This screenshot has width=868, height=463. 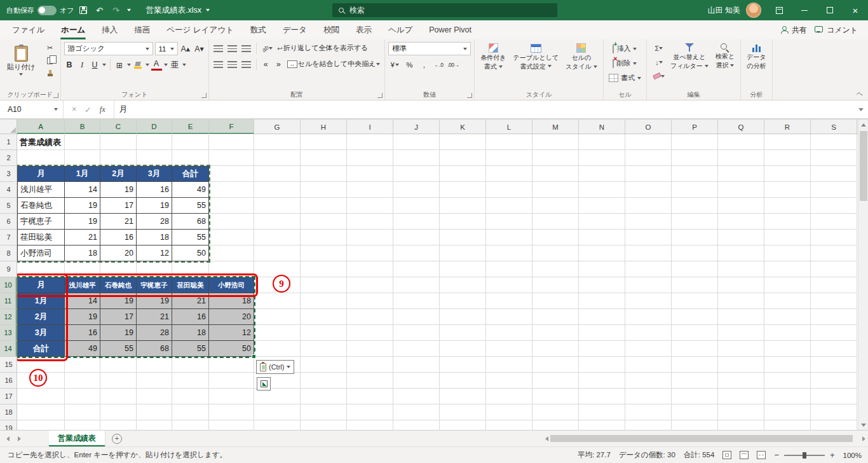 What do you see at coordinates (695, 221) in the screenshot?
I see `cell-P6` at bounding box center [695, 221].